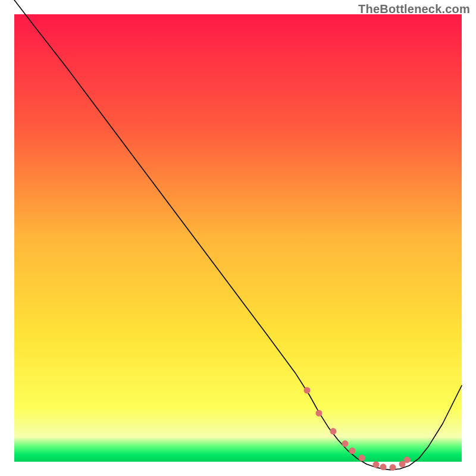 The image size is (476, 476). Describe the element at coordinates (414, 10) in the screenshot. I see `watermark-label: TheBottleneck.com` at that location.